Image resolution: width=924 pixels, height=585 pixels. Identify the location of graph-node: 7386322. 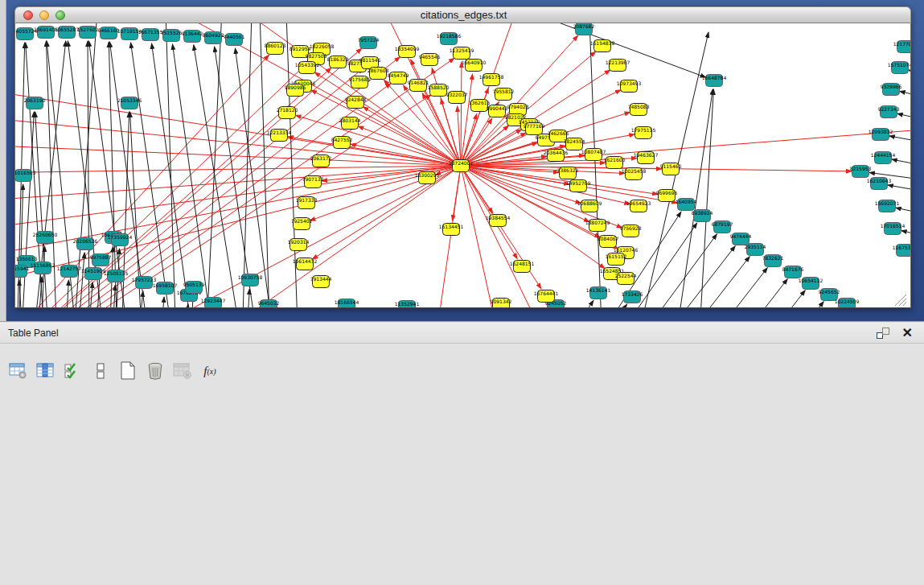
(568, 174).